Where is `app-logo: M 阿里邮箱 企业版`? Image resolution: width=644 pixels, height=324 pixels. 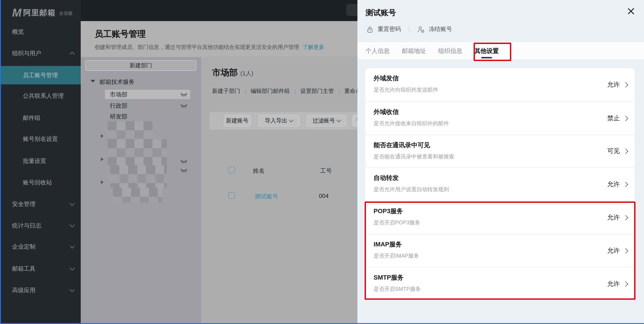
app-logo: M 阿里邮箱 企业版 is located at coordinates (42, 13).